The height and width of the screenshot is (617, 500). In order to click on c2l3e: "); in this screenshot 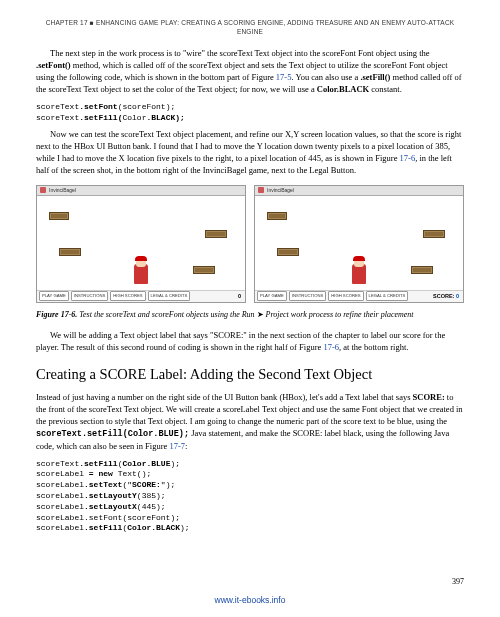, I will do `click(168, 484)`.